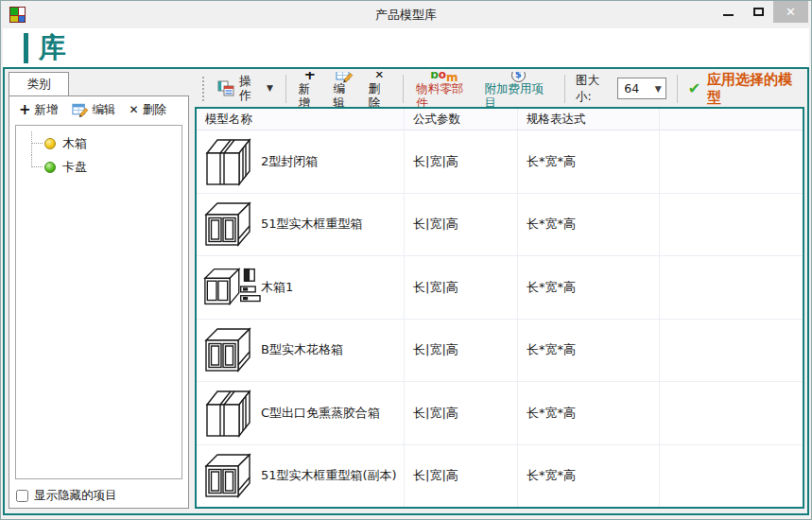  What do you see at coordinates (312, 224) in the screenshot?
I see `model-name: 51型实木框重型箱` at bounding box center [312, 224].